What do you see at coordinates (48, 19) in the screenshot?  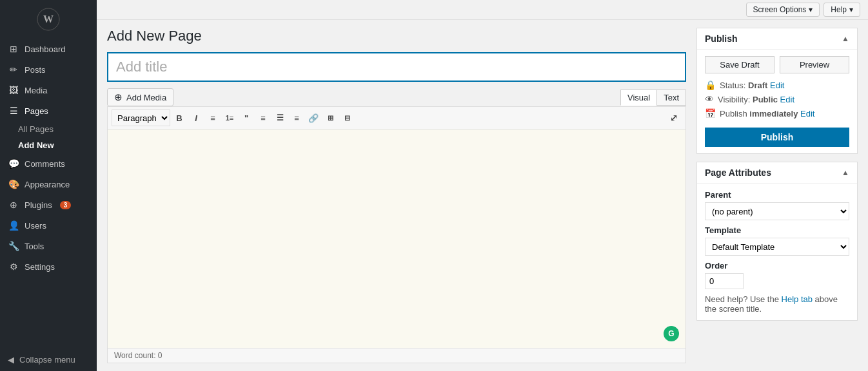 I see `svg-text: W` at bounding box center [48, 19].